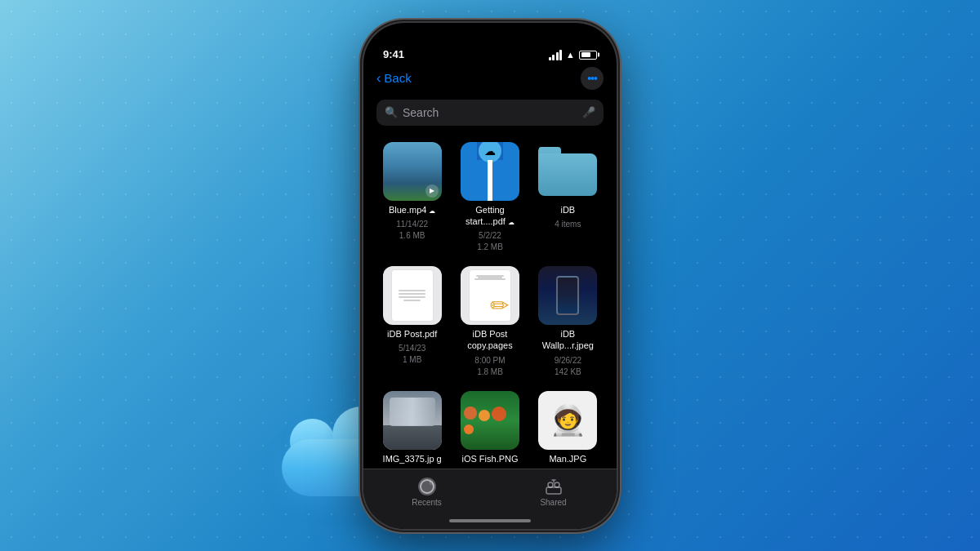  Describe the element at coordinates (568, 224) in the screenshot. I see `file-meta: 4 items` at that location.